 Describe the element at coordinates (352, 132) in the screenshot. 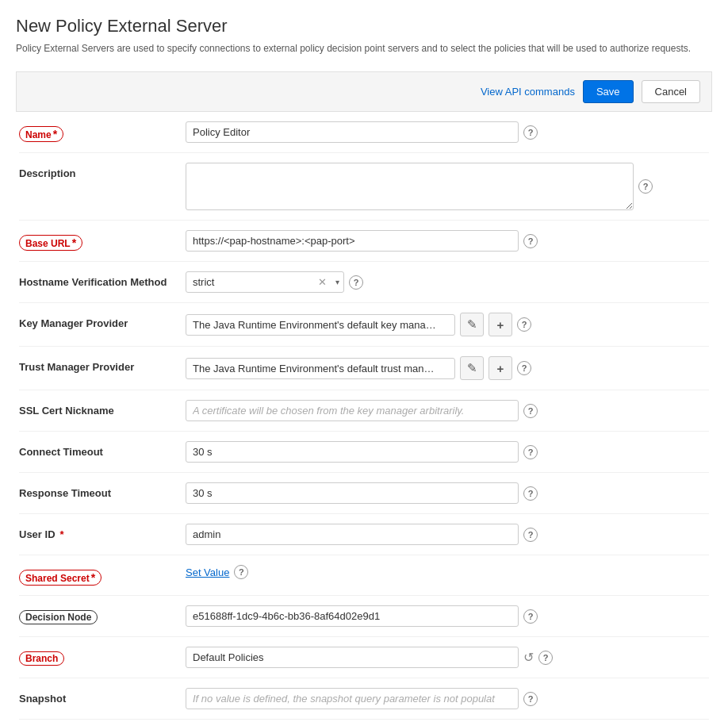

I see `name-input` at that location.